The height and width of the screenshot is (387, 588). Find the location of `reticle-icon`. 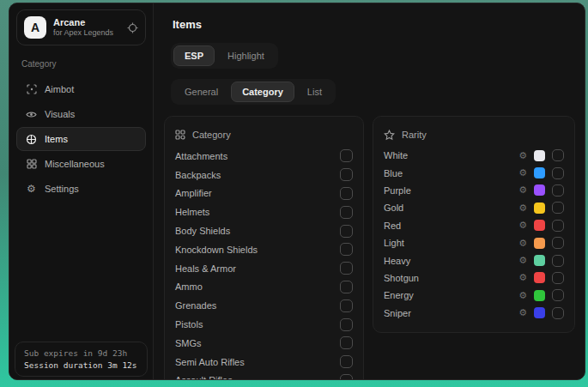

reticle-icon is located at coordinates (132, 27).